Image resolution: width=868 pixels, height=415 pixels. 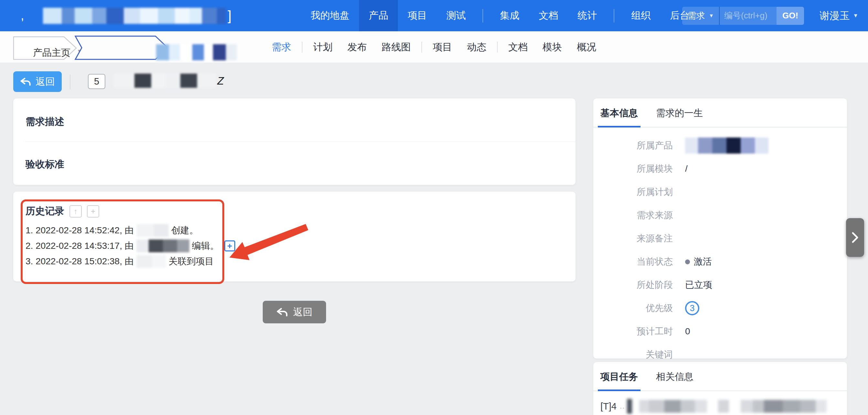 I want to click on back-button-top: 返回, so click(x=37, y=81).